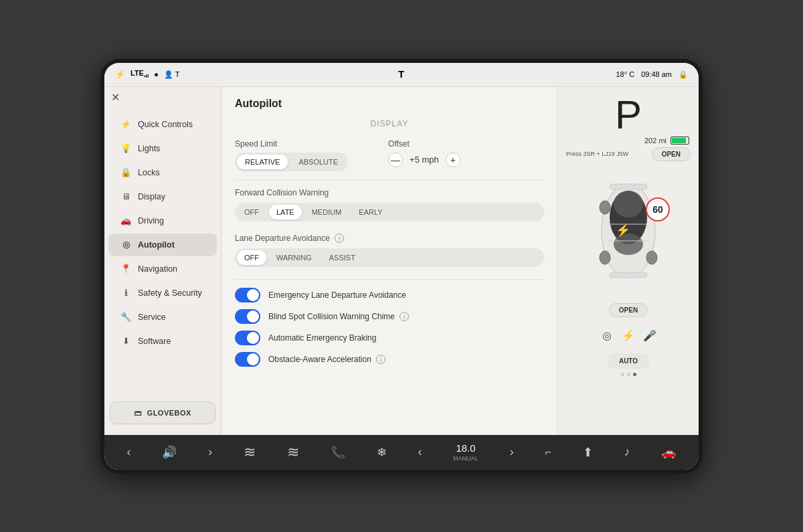 This screenshot has height=532, width=803. Describe the element at coordinates (163, 149) in the screenshot. I see `sidebar-item-lights: 💡 Lights` at that location.